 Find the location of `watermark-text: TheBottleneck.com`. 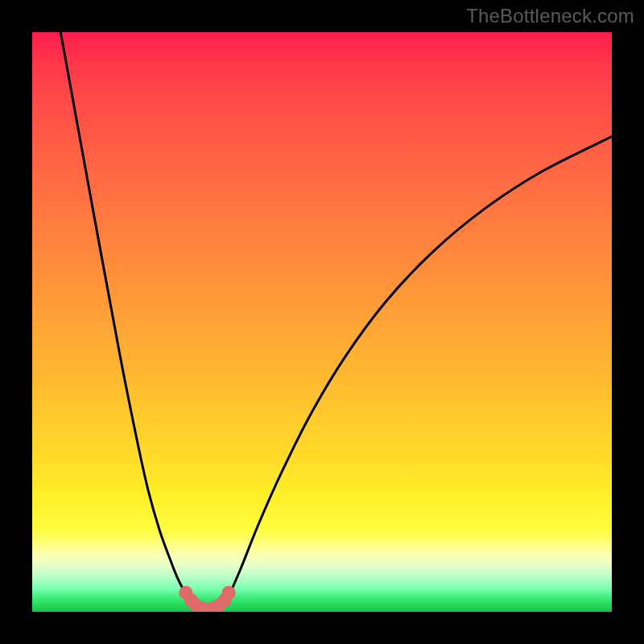

watermark-text: TheBottleneck.com is located at coordinates (551, 16).